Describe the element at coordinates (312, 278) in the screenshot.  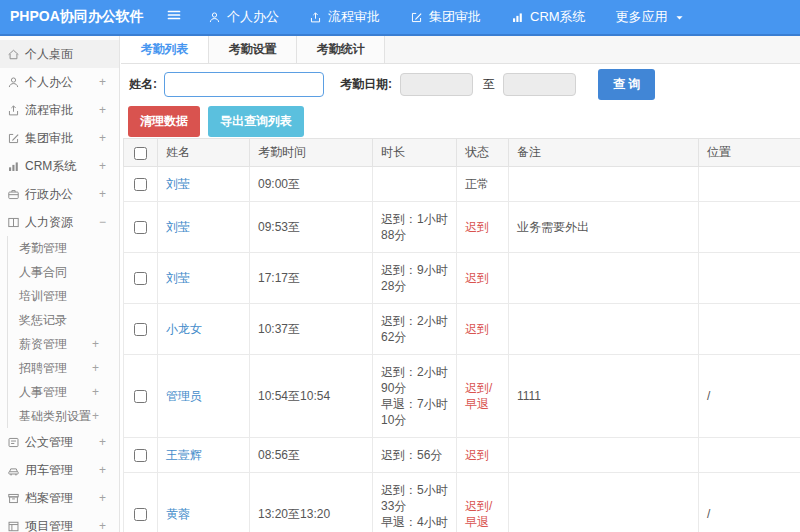
I see `time-cell: 17:17至` at that location.